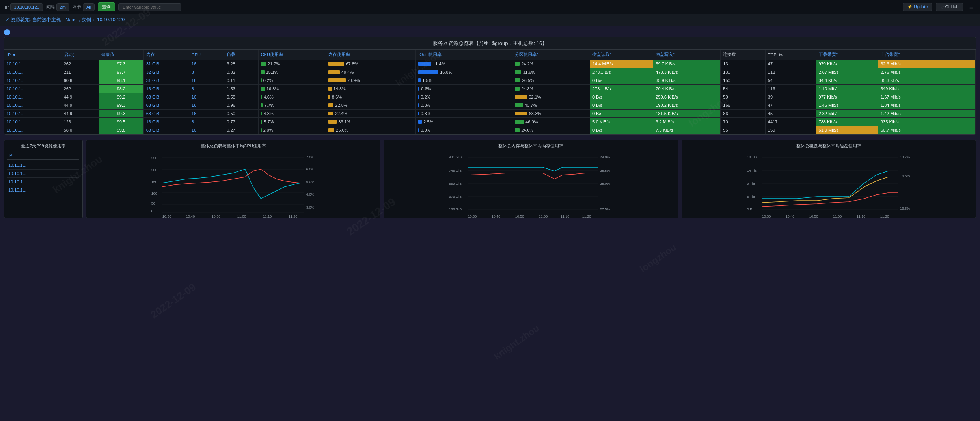 The width and height of the screenshot is (980, 421). Describe the element at coordinates (166, 106) in the screenshot. I see `cell-mem: 63 GiB` at that location.